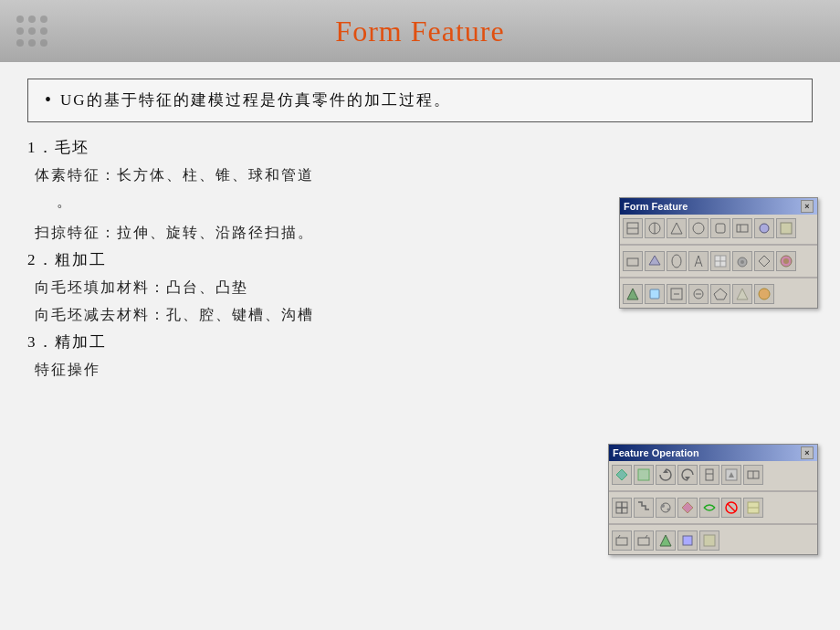 The image size is (840, 630). Describe the element at coordinates (719, 228) in the screenshot. I see `form-feature-icons-row1` at that location.